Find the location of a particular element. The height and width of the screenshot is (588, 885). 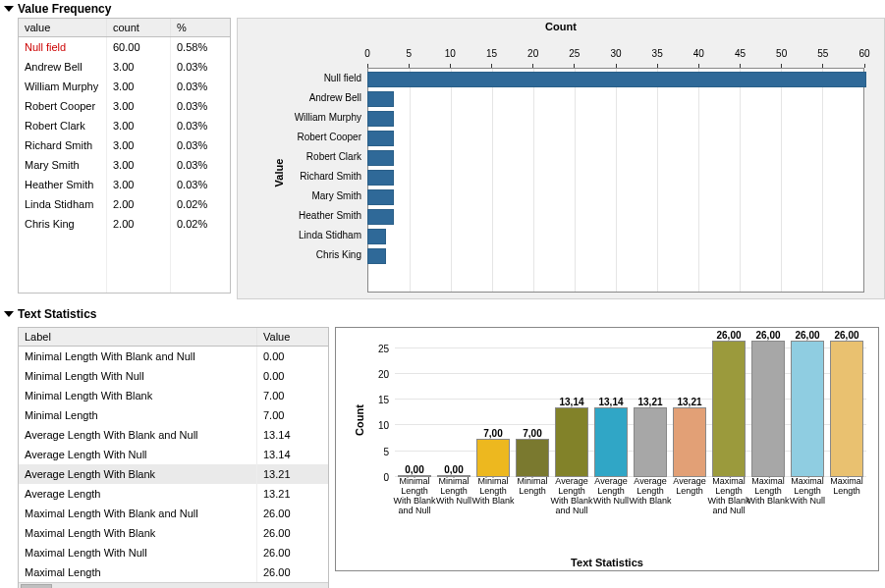

vf-bar-label: Richard Smith is located at coordinates (330, 177).